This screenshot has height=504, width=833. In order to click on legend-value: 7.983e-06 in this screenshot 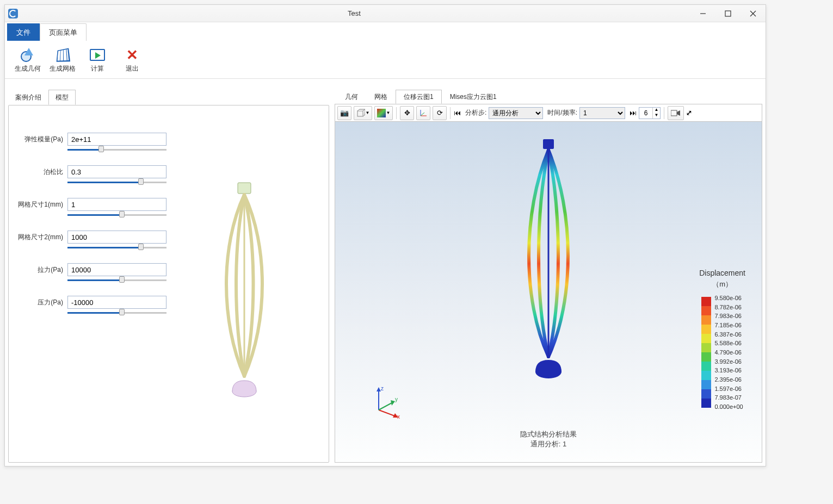, I will do `click(729, 316)`.